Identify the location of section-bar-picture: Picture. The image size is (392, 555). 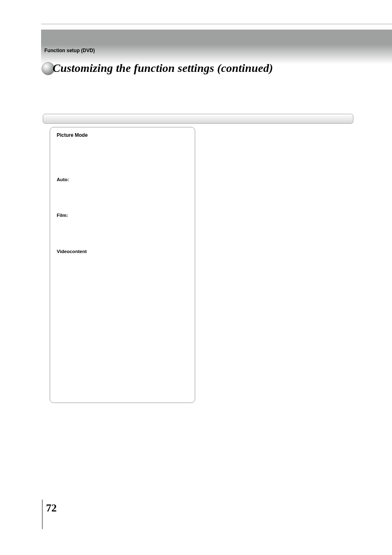
(198, 119).